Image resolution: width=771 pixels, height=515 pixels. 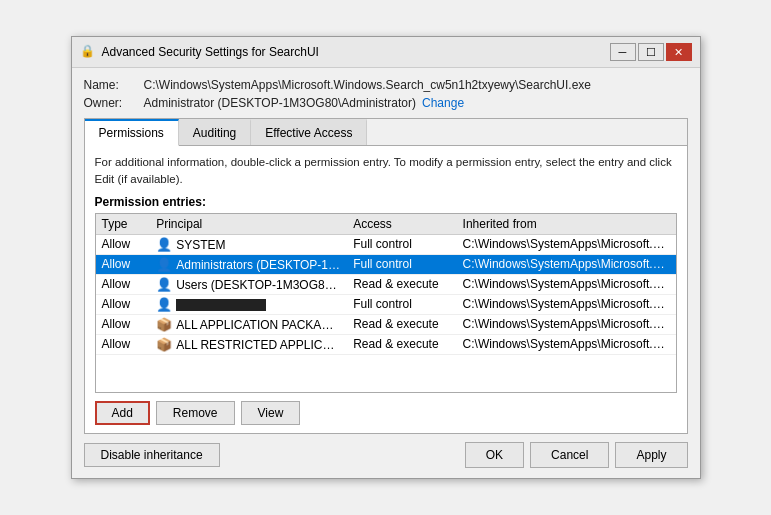 I want to click on name-label: Name:, so click(x=114, y=85).